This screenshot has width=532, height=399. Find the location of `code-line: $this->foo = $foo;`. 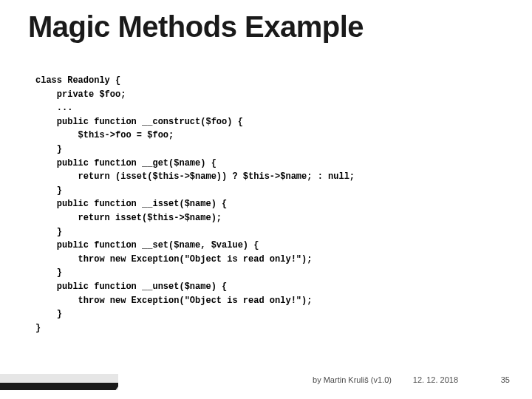

code-line: $this->foo = $foo; is located at coordinates (105, 135).